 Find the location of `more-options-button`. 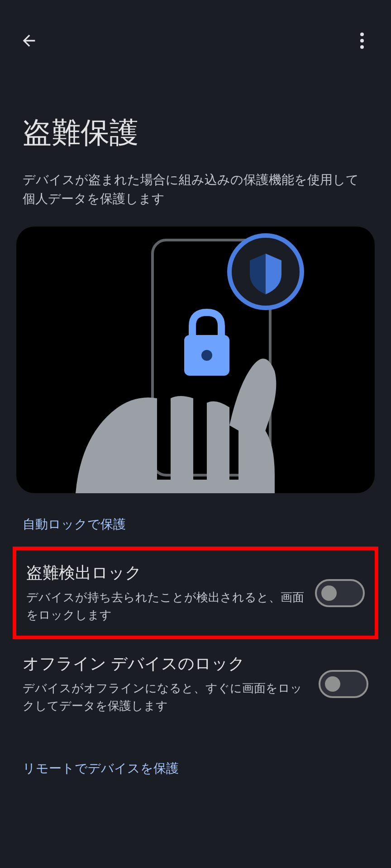

more-options-button is located at coordinates (362, 41).